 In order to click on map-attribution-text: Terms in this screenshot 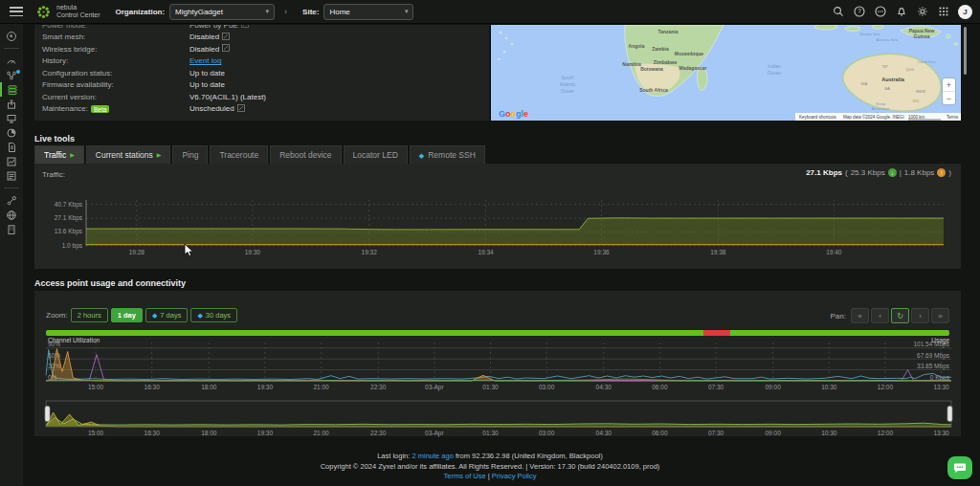, I will do `click(953, 117)`.